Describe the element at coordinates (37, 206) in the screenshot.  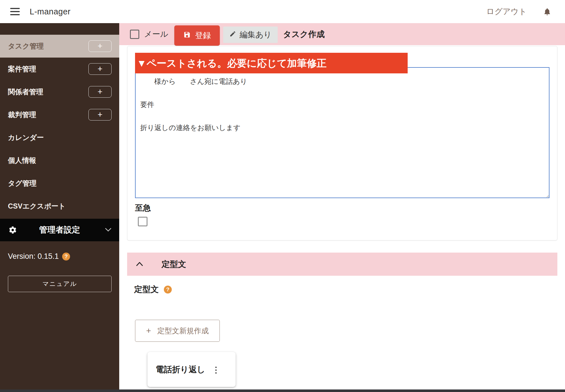
I see `sidebar-item-label: CSVエクスポート` at that location.